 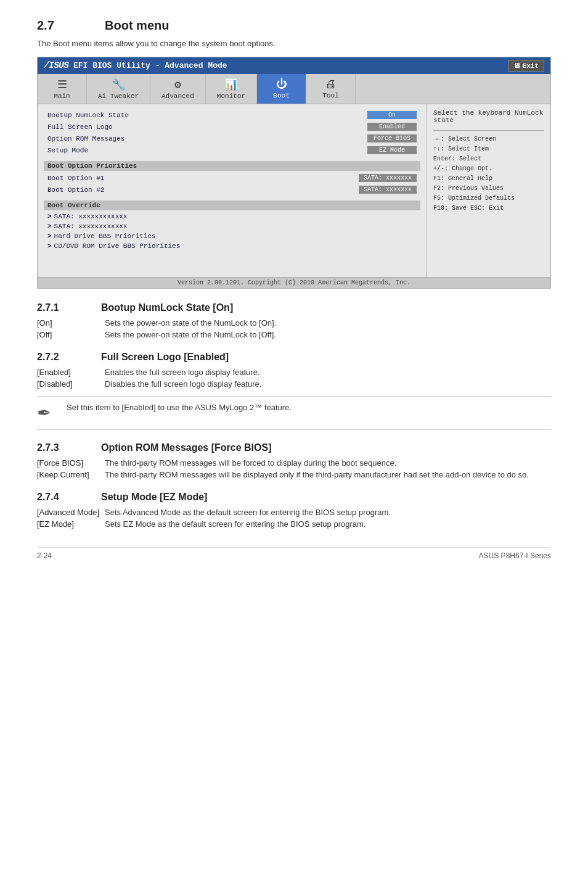 What do you see at coordinates (232, 246) in the screenshot?
I see `boot-override-cdrom: > CD/DVD ROM Drive BBS Priorities` at bounding box center [232, 246].